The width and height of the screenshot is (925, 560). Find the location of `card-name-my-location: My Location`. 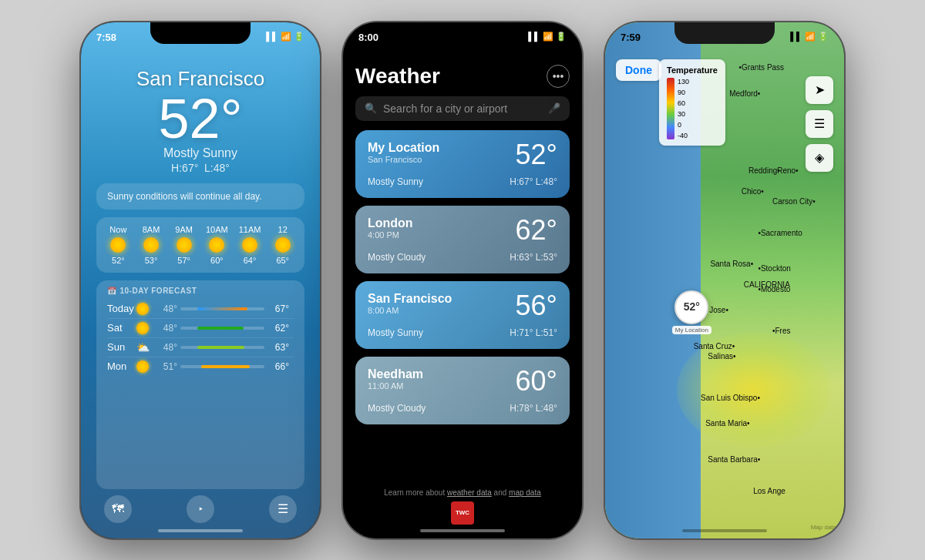

card-name-my-location: My Location is located at coordinates (404, 148).